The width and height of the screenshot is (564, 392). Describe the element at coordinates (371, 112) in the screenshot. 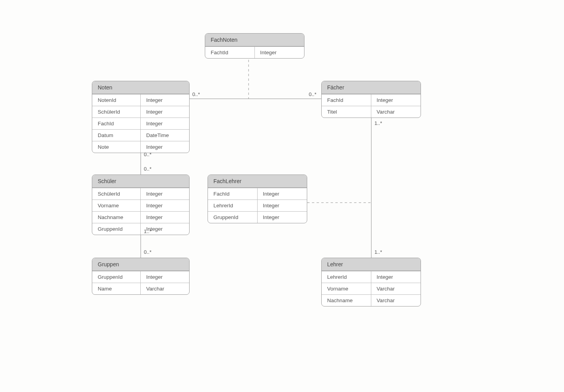

I see `attr-row: Titel Varchar` at that location.